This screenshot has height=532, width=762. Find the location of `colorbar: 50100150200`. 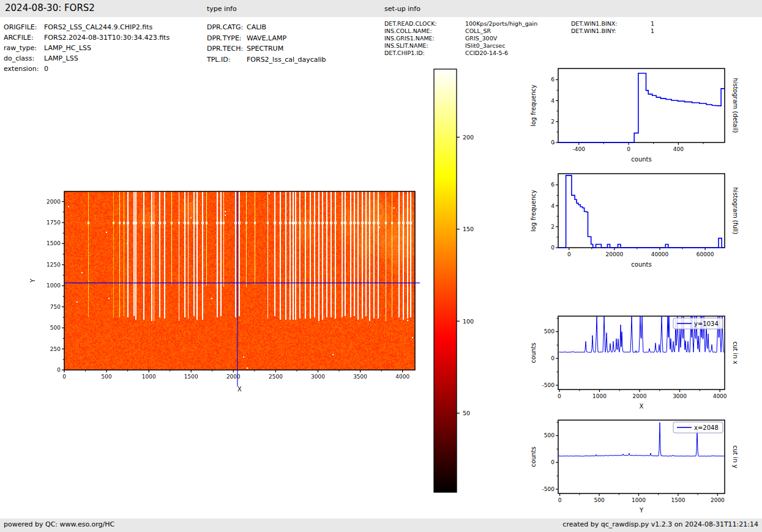

colorbar: 50100150200 is located at coordinates (459, 281).